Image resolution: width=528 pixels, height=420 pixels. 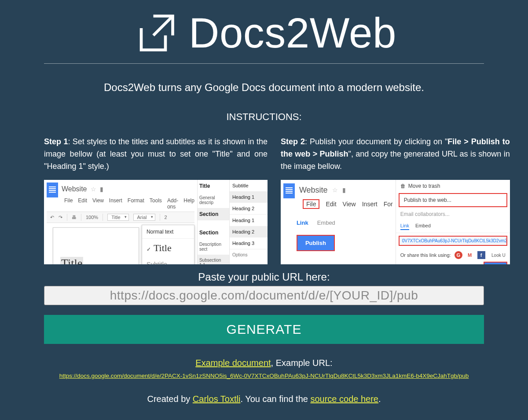 What do you see at coordinates (458, 255) in the screenshot?
I see `google-plus-icon: G` at bounding box center [458, 255].